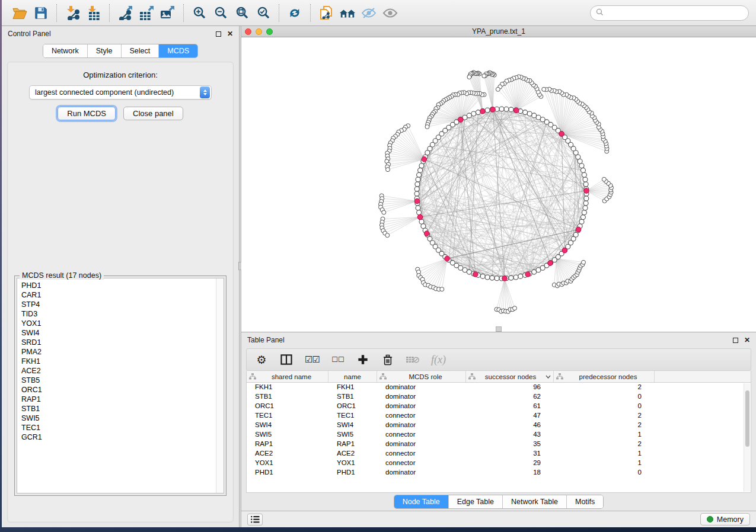 The height and width of the screenshot is (532, 756). I want to click on table-header-row: shared namenameMCDS rolesuccessor nodesp…, so click(499, 377).